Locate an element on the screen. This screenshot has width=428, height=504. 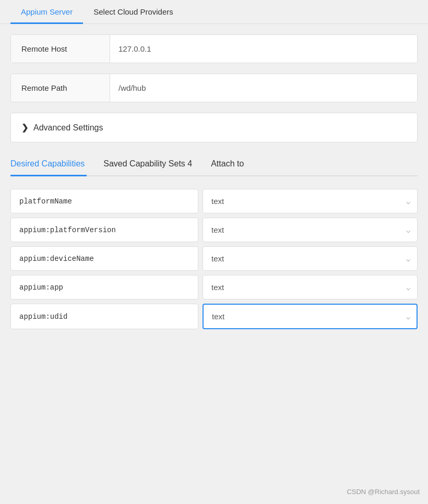
cap-type-wrapper-4: text boolean number object array ⌵ is located at coordinates (310, 316).